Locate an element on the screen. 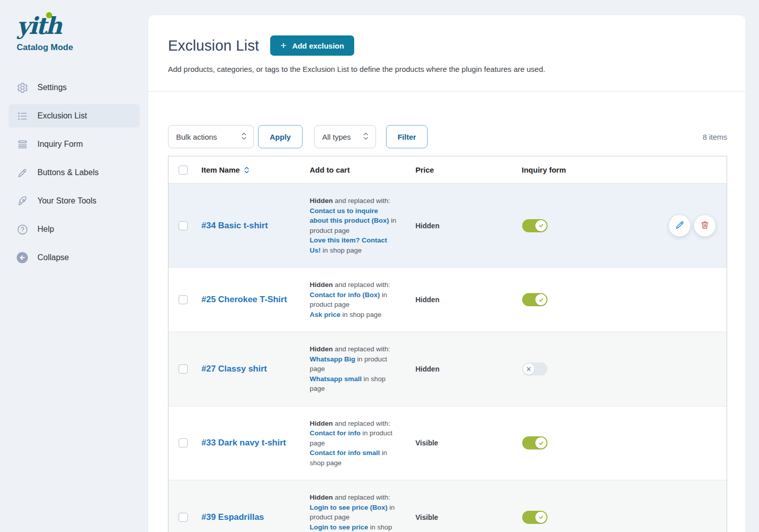  sidebar-item-label: Buttons & Labels is located at coordinates (68, 173).